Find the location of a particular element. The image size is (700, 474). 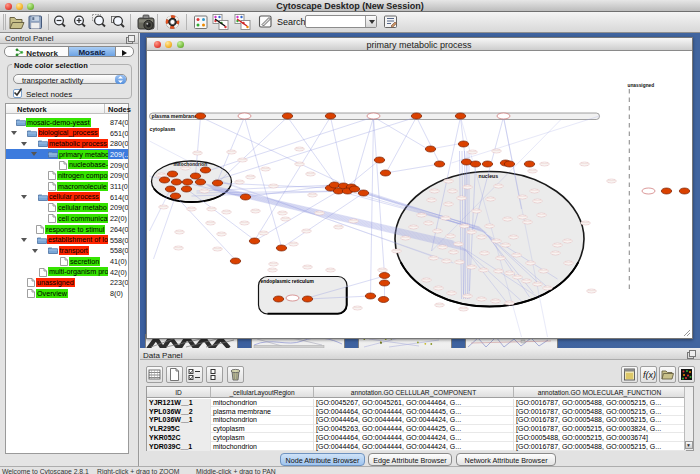

svg-text: f(x) is located at coordinates (650, 375).